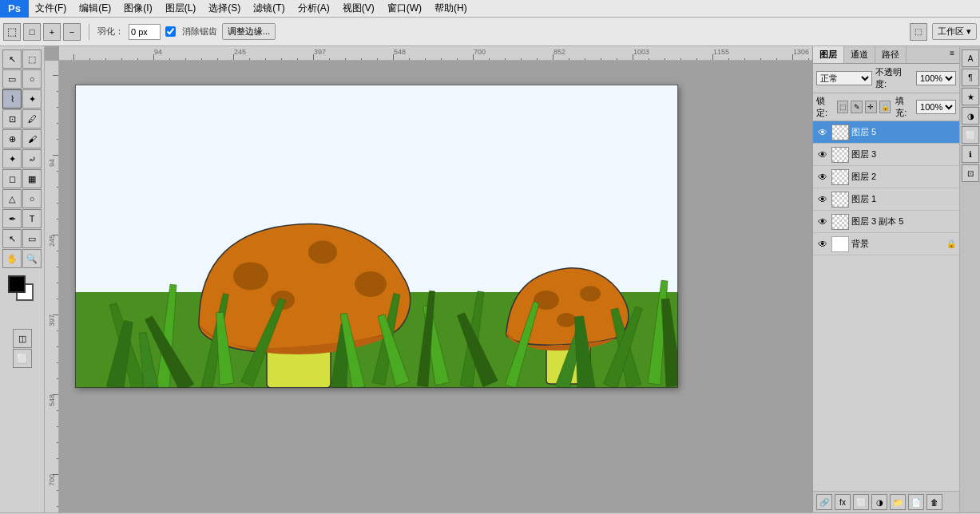 This screenshot has height=514, width=980. I want to click on tool-artboard: ⬚, so click(32, 59).